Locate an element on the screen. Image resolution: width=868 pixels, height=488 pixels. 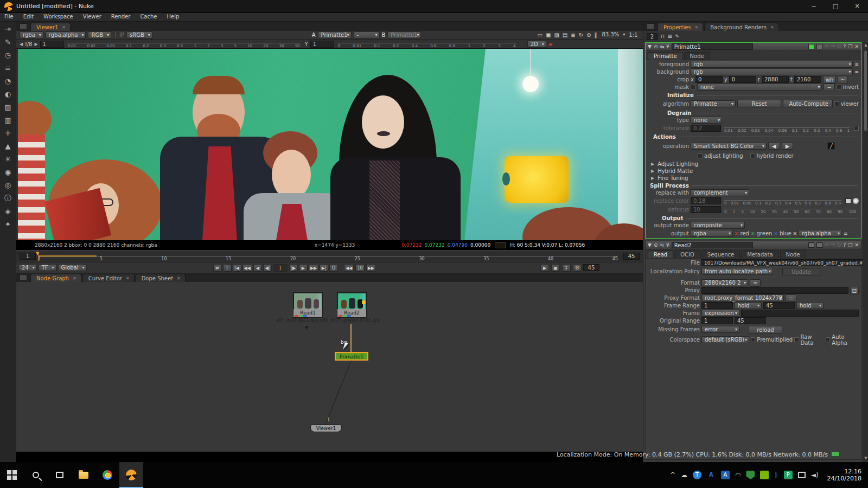
auto-alpha-checkbox is located at coordinates (828, 339).